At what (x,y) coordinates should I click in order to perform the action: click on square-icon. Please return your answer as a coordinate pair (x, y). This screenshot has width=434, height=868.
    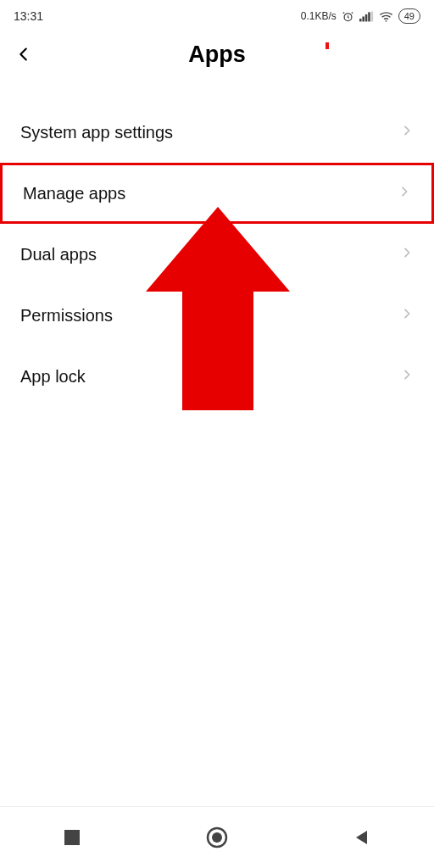
    Looking at the image, I should click on (72, 837).